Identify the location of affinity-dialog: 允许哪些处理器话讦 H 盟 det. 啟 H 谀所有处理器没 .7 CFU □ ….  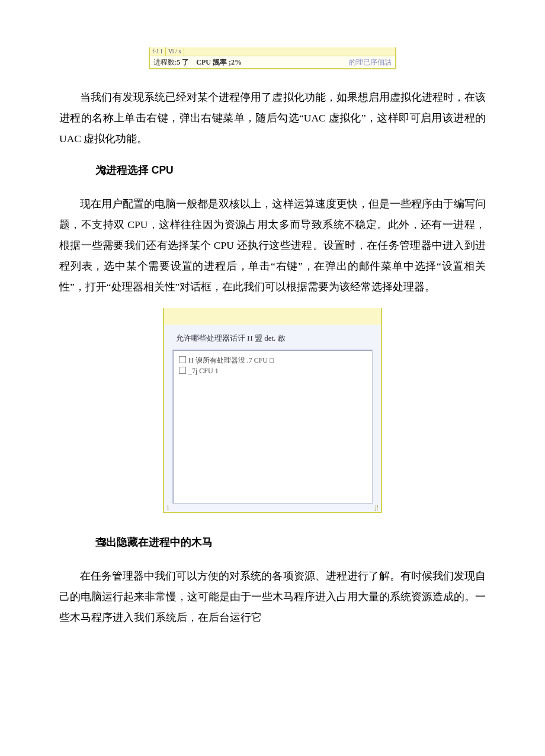
(272, 411).